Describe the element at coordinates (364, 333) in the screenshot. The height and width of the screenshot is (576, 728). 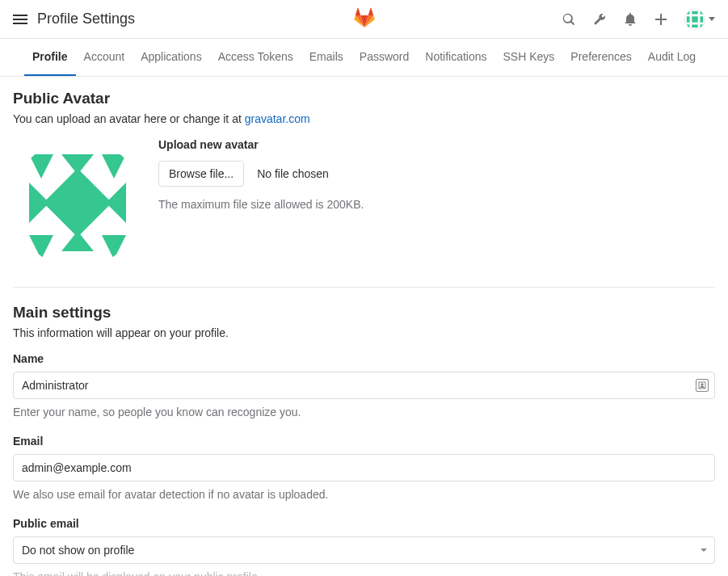
I see `main-settings-desc: This information will appear on your pro…` at that location.